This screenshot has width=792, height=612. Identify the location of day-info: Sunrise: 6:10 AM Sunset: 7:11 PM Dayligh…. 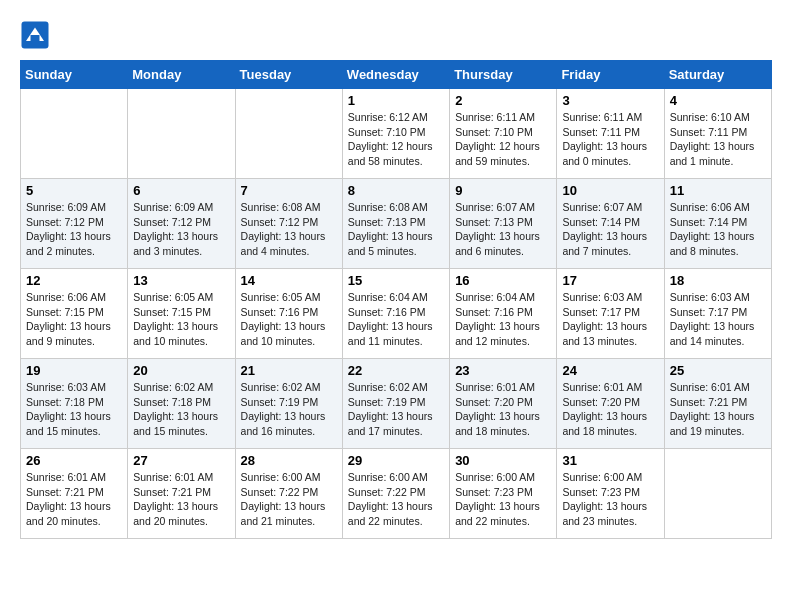
(718, 140).